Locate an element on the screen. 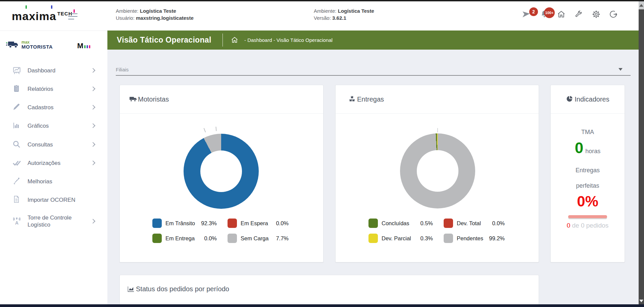 This screenshot has width=644, height=307. vertical-scrollbar is located at coordinates (641, 153).